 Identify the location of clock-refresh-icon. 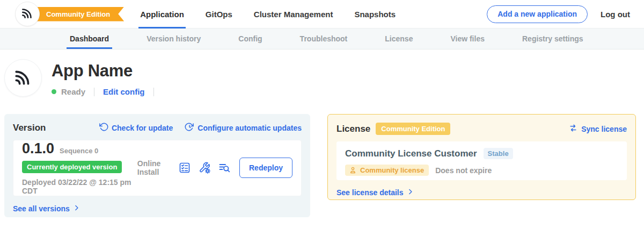
(189, 128).